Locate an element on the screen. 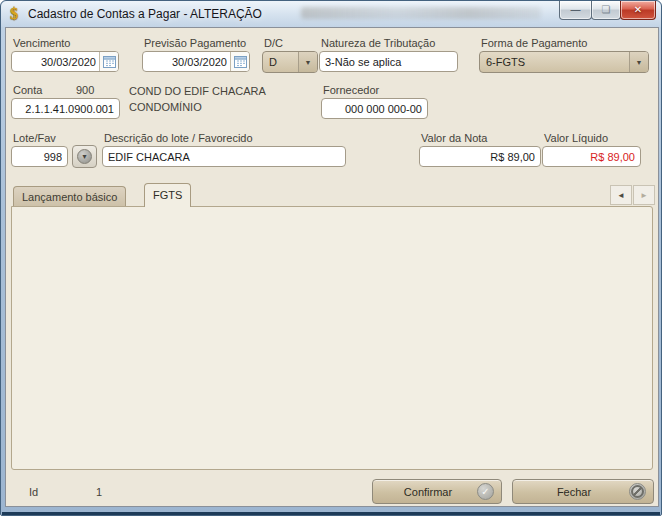 This screenshot has width=662, height=516. maximize-icon: ❏ is located at coordinates (606, 10).